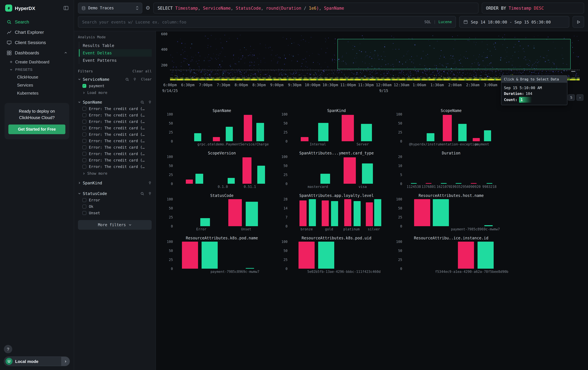  I want to click on order-by-input: ORDER BY Timestamp DESC, so click(533, 8).